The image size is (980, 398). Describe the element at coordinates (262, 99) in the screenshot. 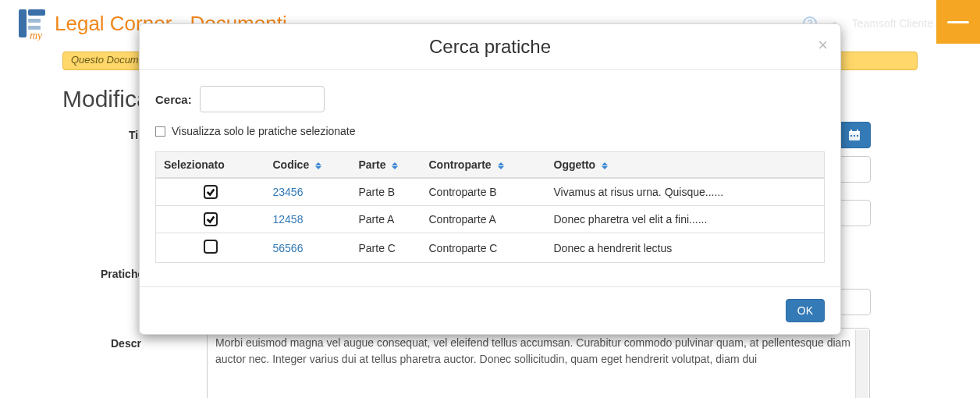

I see `search-input` at that location.